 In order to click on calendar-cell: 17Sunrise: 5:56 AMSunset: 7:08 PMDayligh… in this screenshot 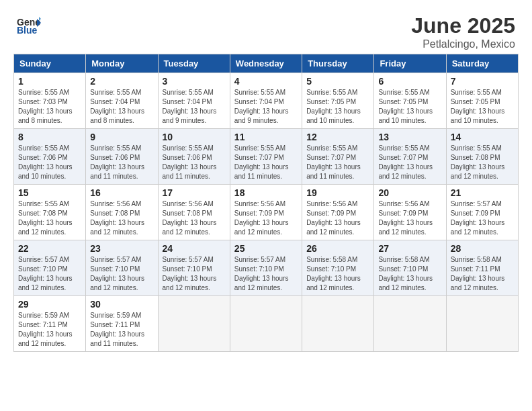, I will do `click(193, 212)`.